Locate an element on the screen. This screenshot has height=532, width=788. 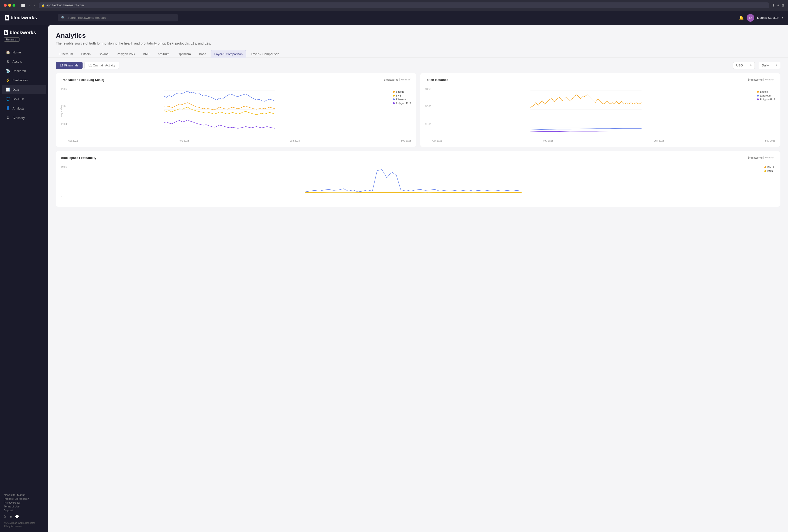
footer-privacy: Privacy Policy is located at coordinates (24, 503).